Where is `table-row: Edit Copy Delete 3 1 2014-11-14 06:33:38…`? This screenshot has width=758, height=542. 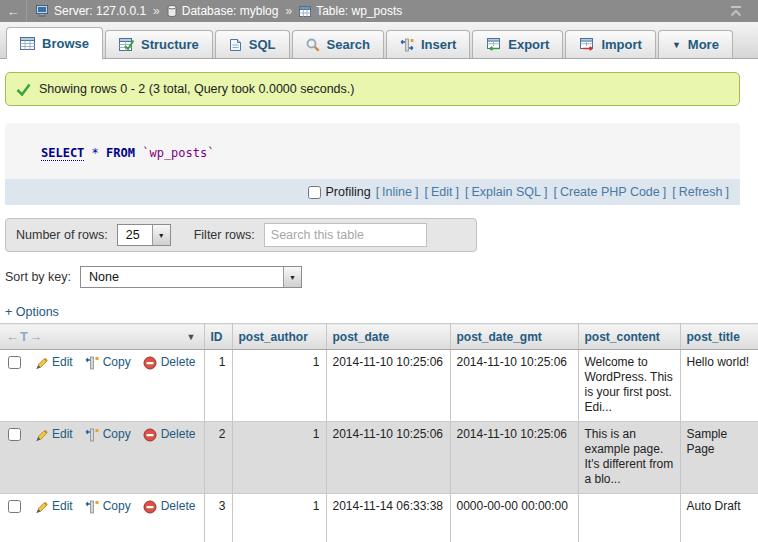 table-row: Edit Copy Delete 3 1 2014-11-14 06:33:38… is located at coordinates (379, 518).